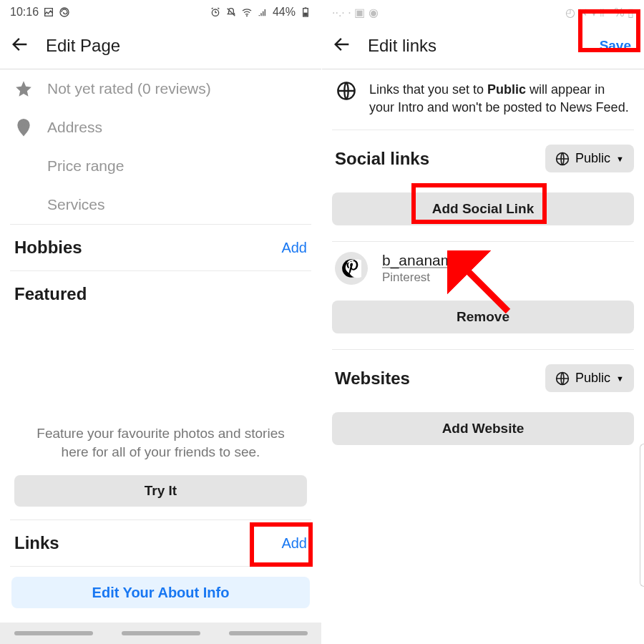 The width and height of the screenshot is (644, 644). What do you see at coordinates (263, 12) in the screenshot?
I see `signal-icon` at bounding box center [263, 12].